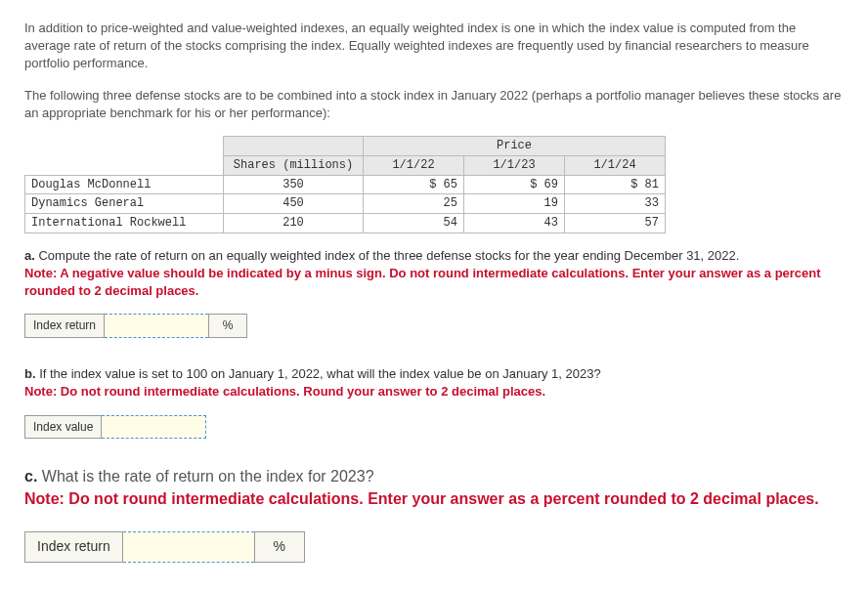 This screenshot has width=868, height=591. What do you see at coordinates (74, 547) in the screenshot?
I see `answer-c-label: Index return` at bounding box center [74, 547].